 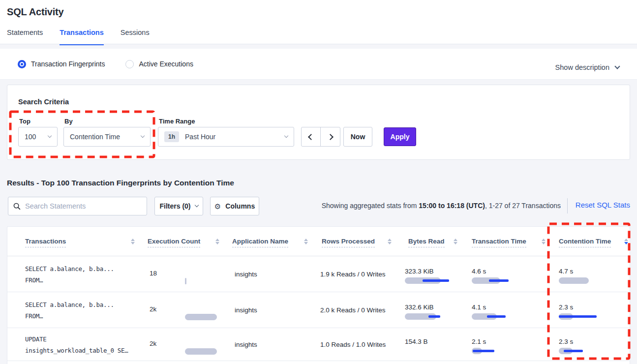 I want to click on transaction-fingerprint-link: UPDATE insights_workload_table_0 SE…, so click(x=77, y=345).